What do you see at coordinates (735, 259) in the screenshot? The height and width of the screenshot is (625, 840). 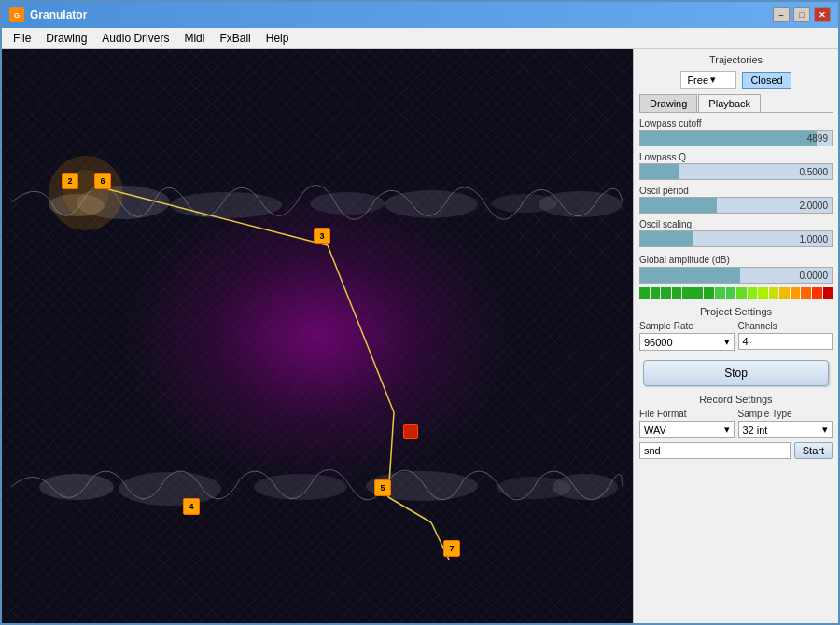 I see `amplitude-label: Global amplitude (dB)` at bounding box center [735, 259].